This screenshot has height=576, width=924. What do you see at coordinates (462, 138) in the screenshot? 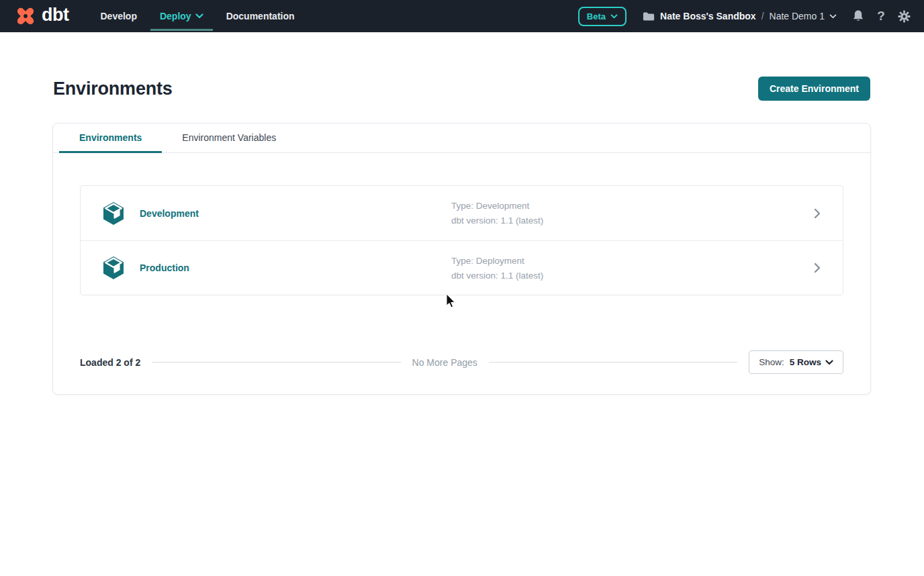
I see `tab-bar: Environments Environment Variables` at bounding box center [462, 138].